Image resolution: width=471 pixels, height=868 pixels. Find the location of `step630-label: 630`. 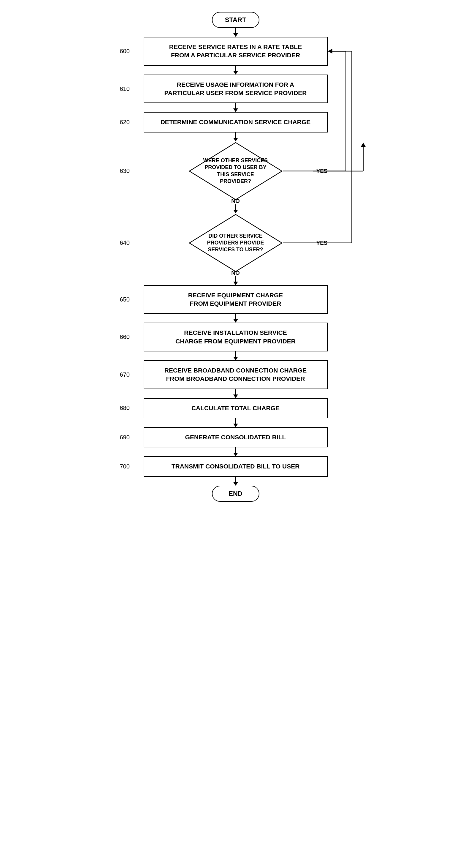

step630-label: 630 is located at coordinates (125, 171).